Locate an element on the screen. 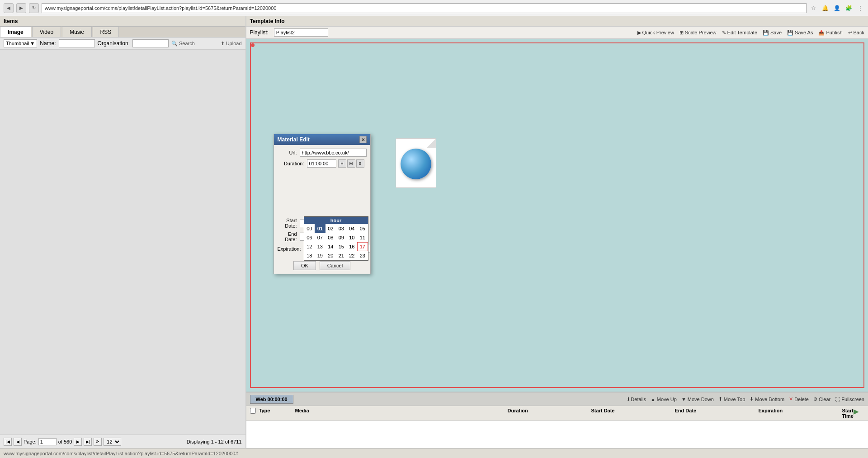 The height and width of the screenshot is (458, 868). url-row: Url: is located at coordinates (322, 153).